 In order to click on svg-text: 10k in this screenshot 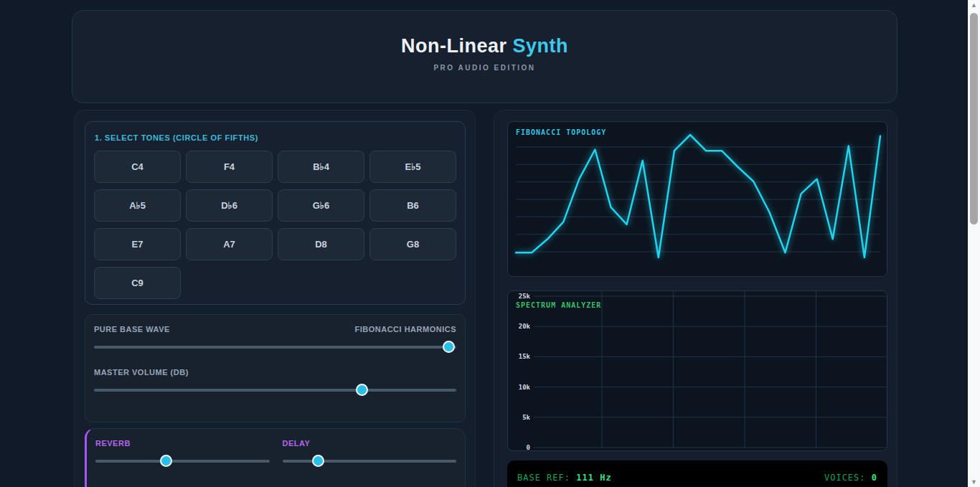, I will do `click(525, 387)`.